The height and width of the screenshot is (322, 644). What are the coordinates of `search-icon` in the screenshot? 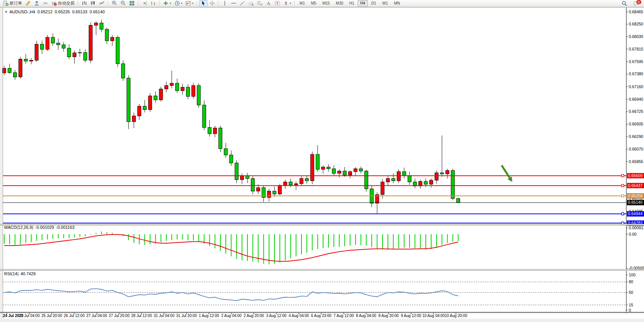 It's located at (624, 4).